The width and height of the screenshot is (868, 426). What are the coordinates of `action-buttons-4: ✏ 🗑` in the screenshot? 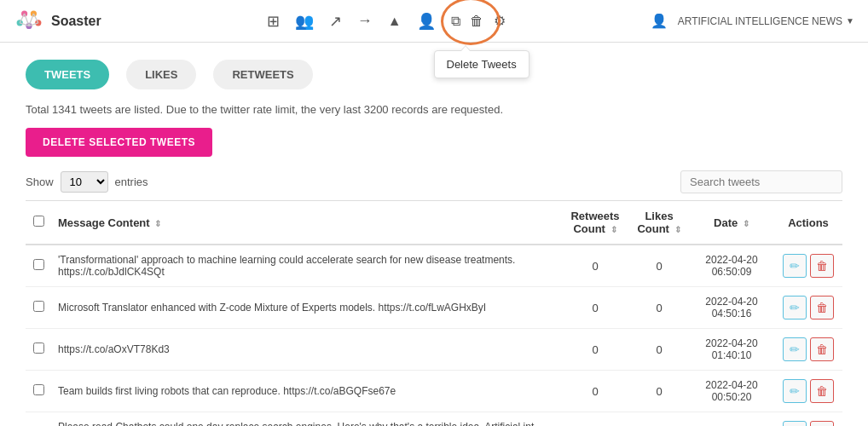 It's located at (808, 391).